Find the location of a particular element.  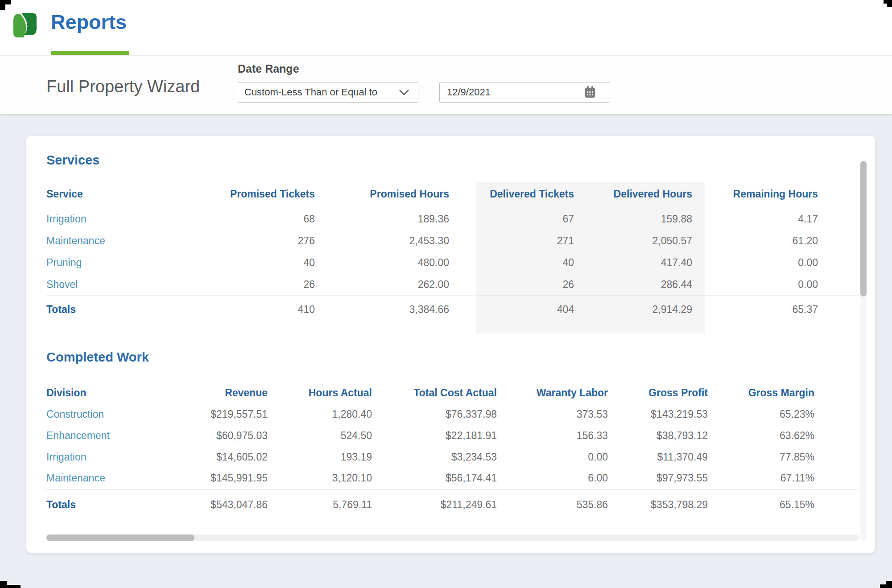

date-input-value: 12/9/2021 is located at coordinates (469, 92).